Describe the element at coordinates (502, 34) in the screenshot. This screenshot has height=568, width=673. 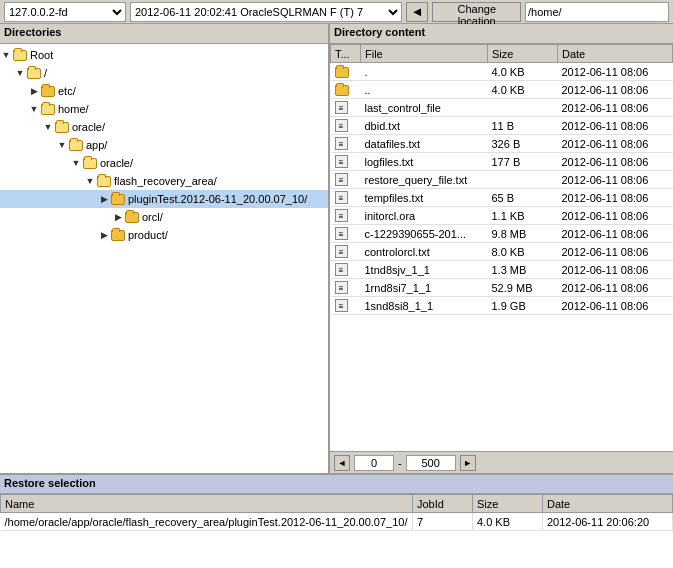
I see `content-header: Directory content` at that location.